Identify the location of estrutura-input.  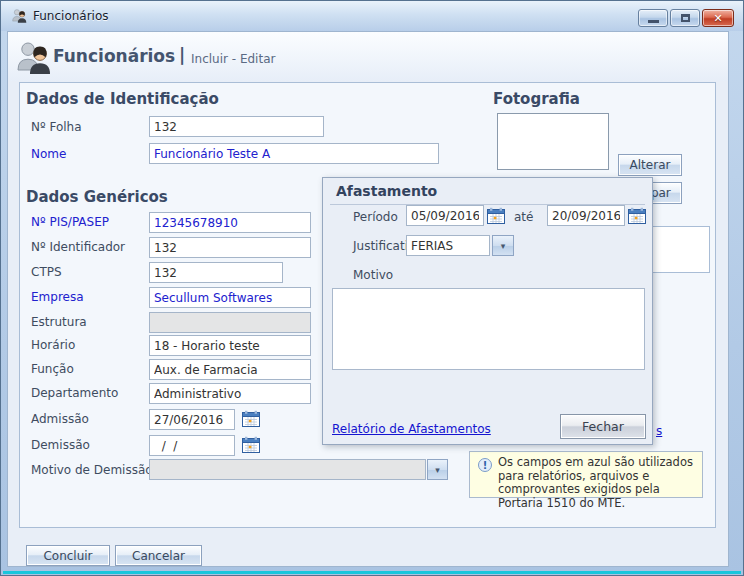
(230, 322).